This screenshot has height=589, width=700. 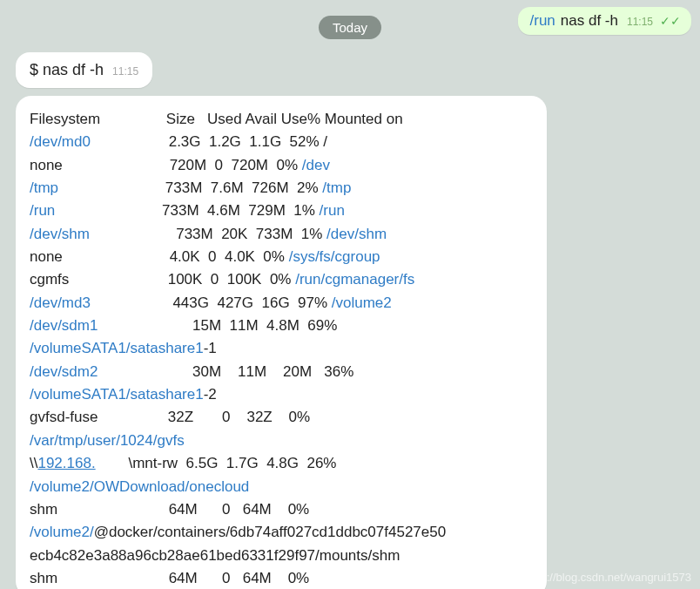 I want to click on mount-link: /sys/fs/cgroup, so click(x=334, y=256).